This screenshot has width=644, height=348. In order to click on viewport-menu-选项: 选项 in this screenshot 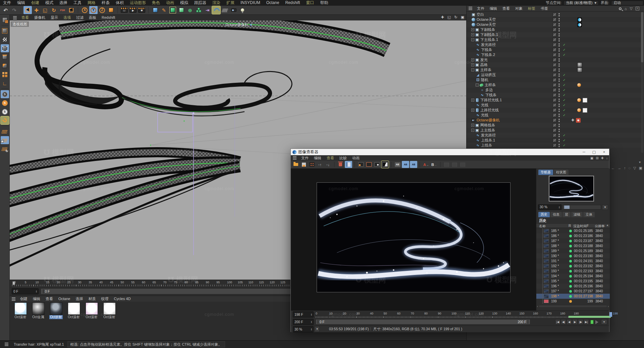, I will do `click(67, 17)`.